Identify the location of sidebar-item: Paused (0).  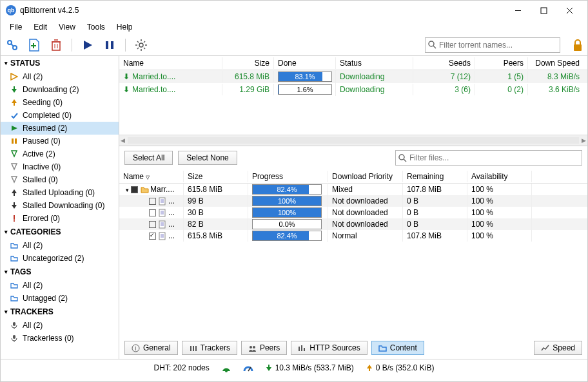
(59, 141).